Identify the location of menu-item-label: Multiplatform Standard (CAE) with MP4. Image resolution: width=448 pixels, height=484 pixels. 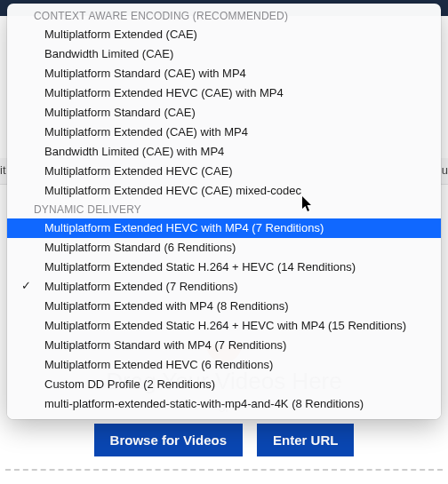
(146, 73).